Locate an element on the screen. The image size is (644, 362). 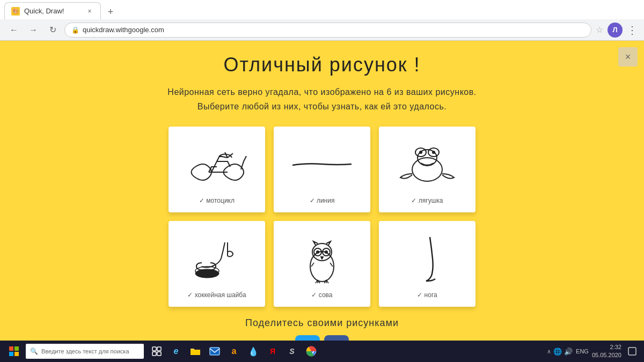
notification-button is located at coordinates (632, 351).